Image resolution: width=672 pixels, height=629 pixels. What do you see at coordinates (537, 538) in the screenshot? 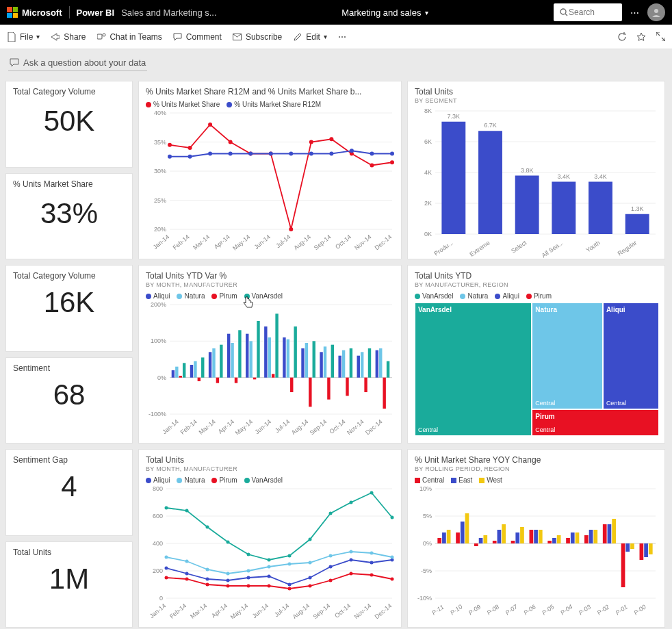
I see `chart-yoy-bars: % Unit Market Share YOY Change BY ROLLIN…` at bounding box center [537, 538].